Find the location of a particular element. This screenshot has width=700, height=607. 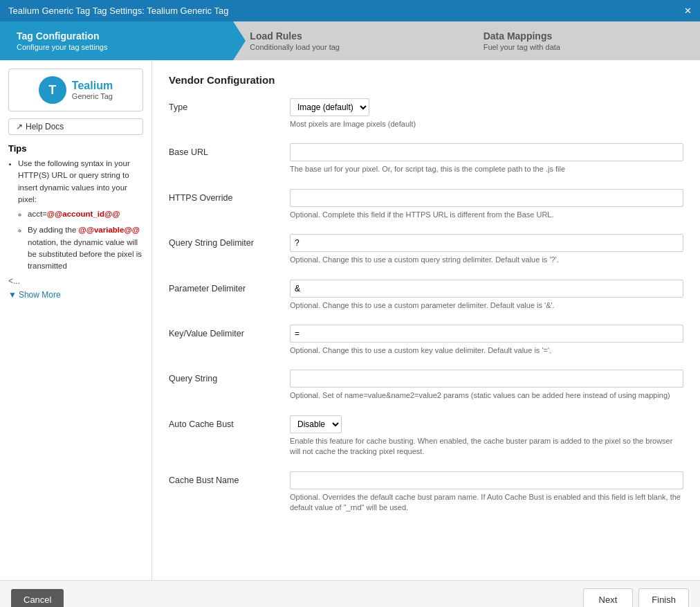

help-docs-label: Help Docs is located at coordinates (44, 127).